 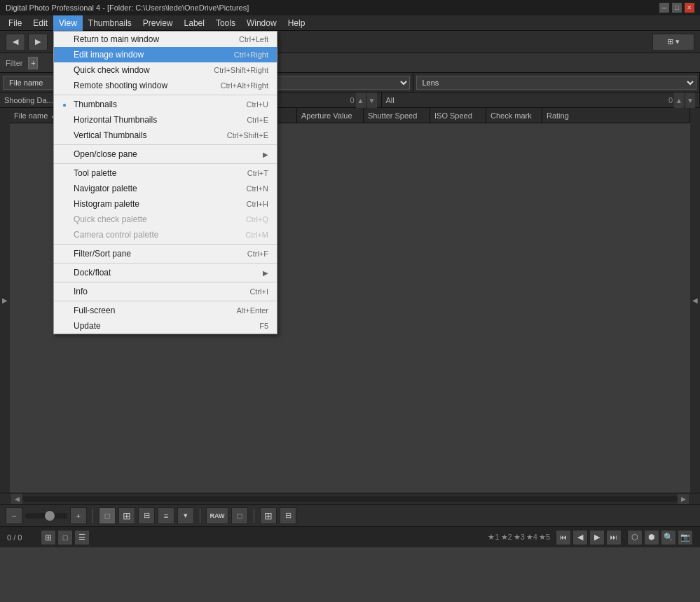 What do you see at coordinates (165, 85) in the screenshot?
I see `menu-remote-shooting-window: Remote shooting window Ctrl+Alt+Right` at bounding box center [165, 85].